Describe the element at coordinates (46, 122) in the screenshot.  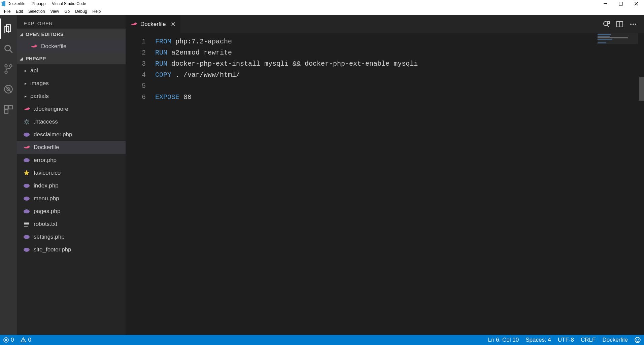
I see `tree-item-label: .htaccess` at that location.